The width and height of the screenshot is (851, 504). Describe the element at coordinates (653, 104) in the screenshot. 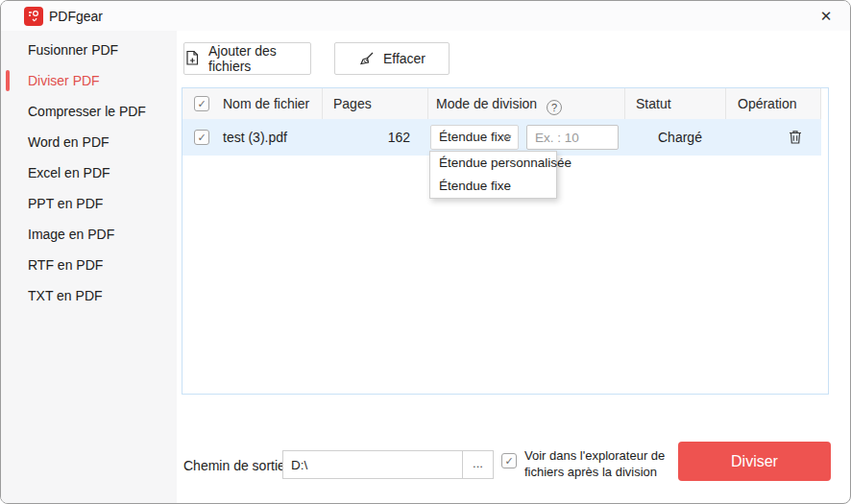

I see `column-header-status: Statut` at that location.